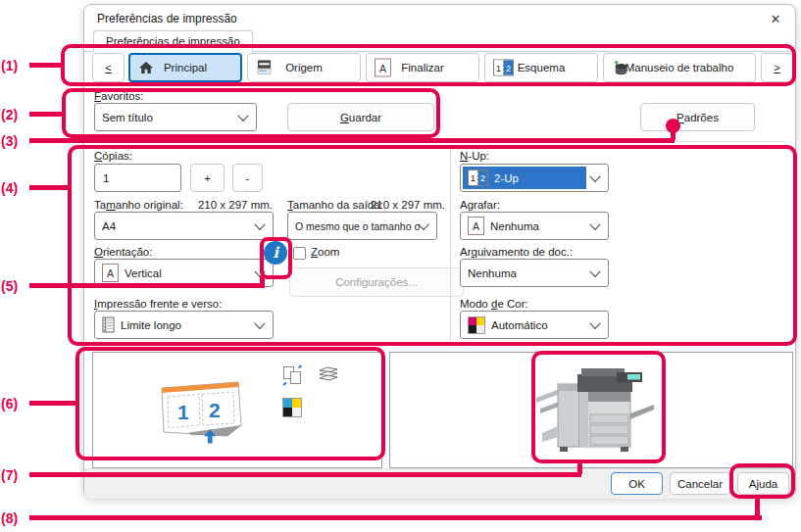  What do you see at coordinates (598, 408) in the screenshot?
I see `callout-box-7-printer` at bounding box center [598, 408].